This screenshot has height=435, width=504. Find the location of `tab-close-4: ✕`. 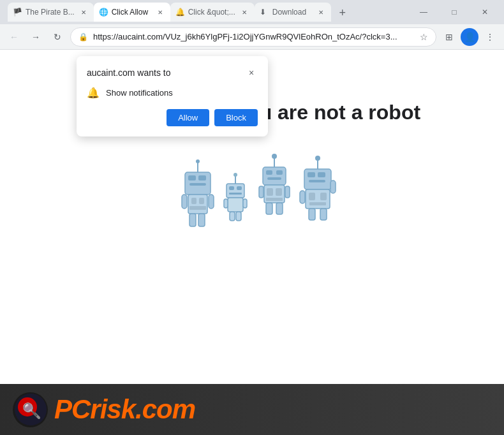

tab-close-4: ✕ is located at coordinates (321, 12).